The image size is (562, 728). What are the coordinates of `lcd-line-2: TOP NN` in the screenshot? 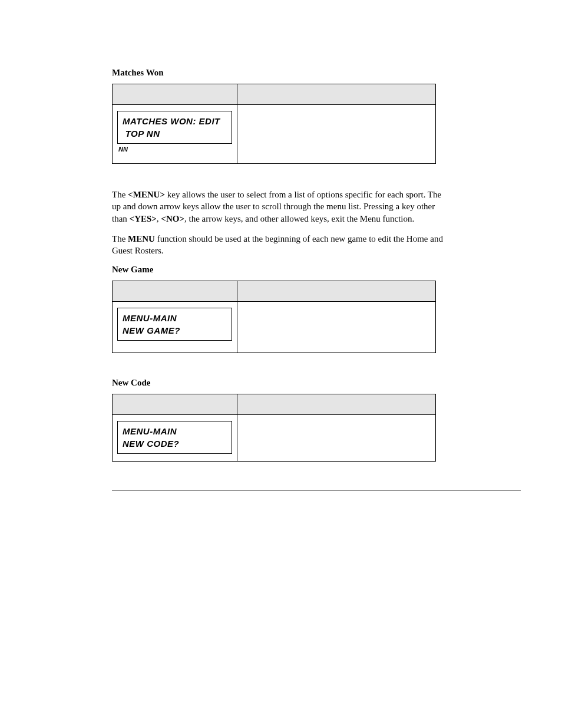 It's located at (174, 133).